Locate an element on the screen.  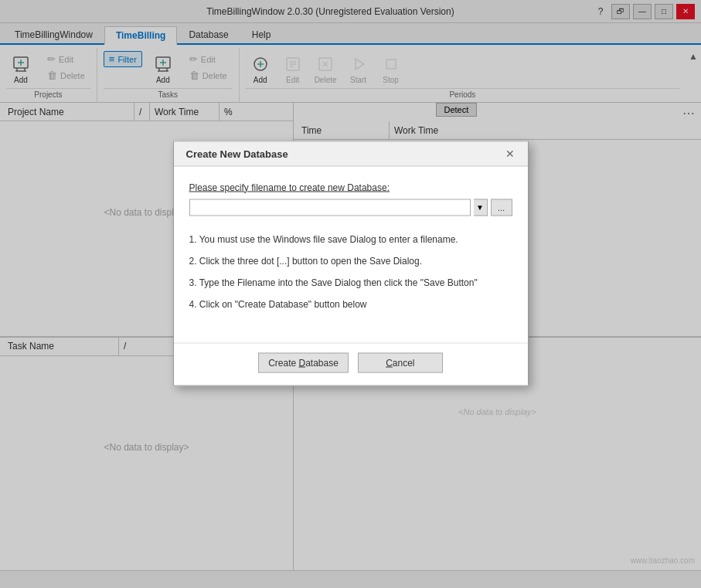
create-database-button: Create Database is located at coordinates (303, 362).